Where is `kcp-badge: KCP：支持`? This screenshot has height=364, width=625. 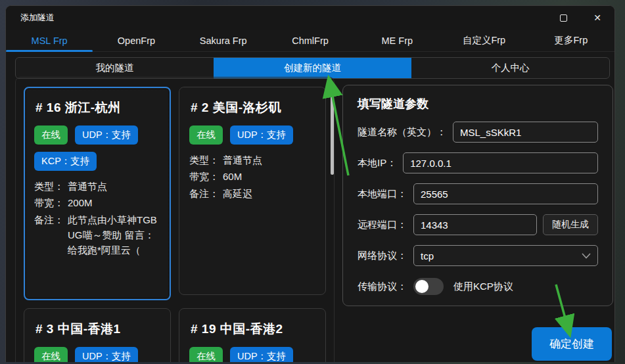 kcp-badge: KCP：支持 is located at coordinates (66, 162).